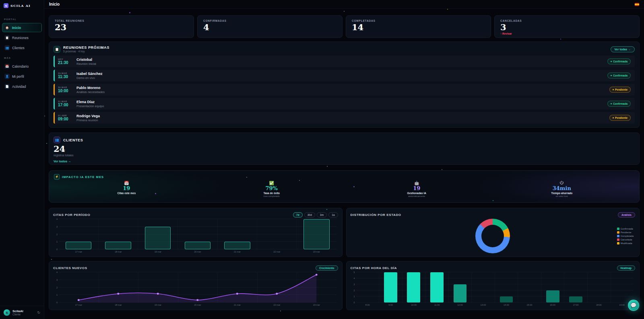 This screenshot has width=644, height=319. I want to click on bar-23-mar, so click(316, 234).